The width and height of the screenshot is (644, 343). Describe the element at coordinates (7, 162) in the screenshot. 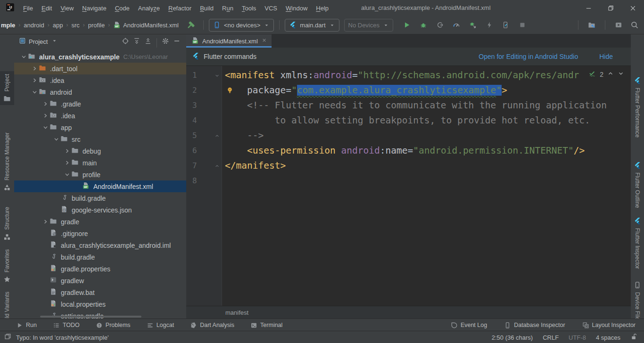

I see `left-strip-tab-resource-manager: Resource Manager` at that location.